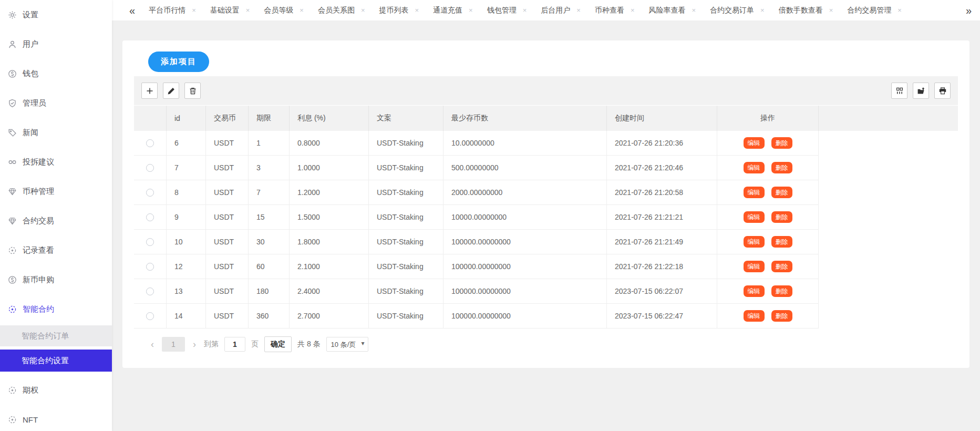 The image size is (980, 431). I want to click on table-header-row: id交易币期限利息 (%)文案最少存币数创建时间操作, so click(546, 118).